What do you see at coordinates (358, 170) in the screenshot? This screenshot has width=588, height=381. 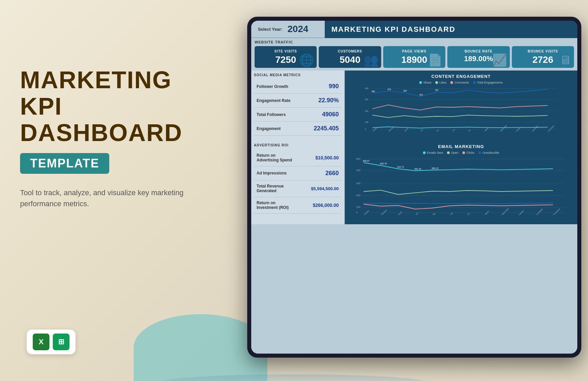 I see `svg-text: 400` at bounding box center [358, 170].